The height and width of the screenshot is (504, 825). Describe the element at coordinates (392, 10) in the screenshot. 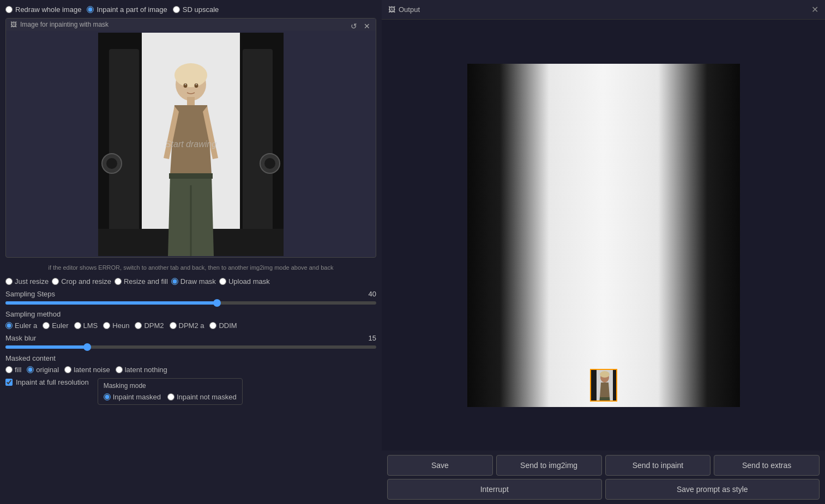

I see `output-icon: 🖼` at that location.